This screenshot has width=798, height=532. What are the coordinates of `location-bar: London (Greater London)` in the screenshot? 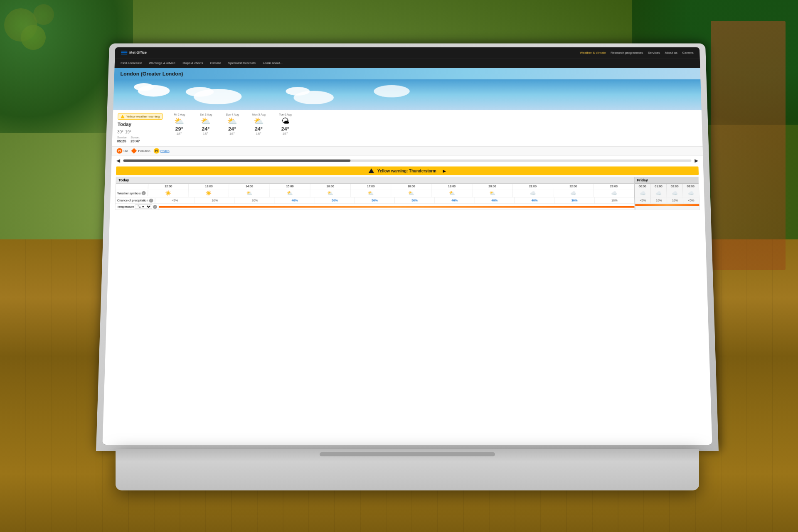 It's located at (407, 74).